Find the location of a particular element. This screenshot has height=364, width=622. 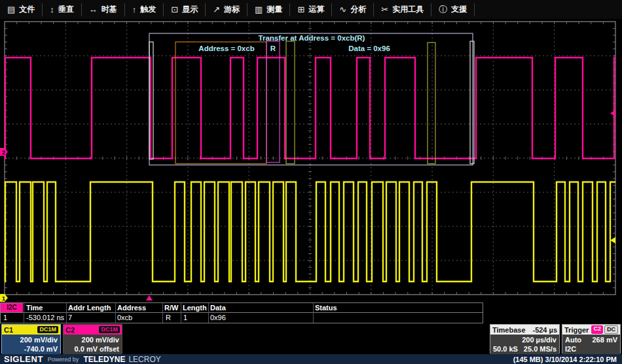

decode-table-header-row: I2C Time Addr Length Address R/W Length … is located at coordinates (242, 308).